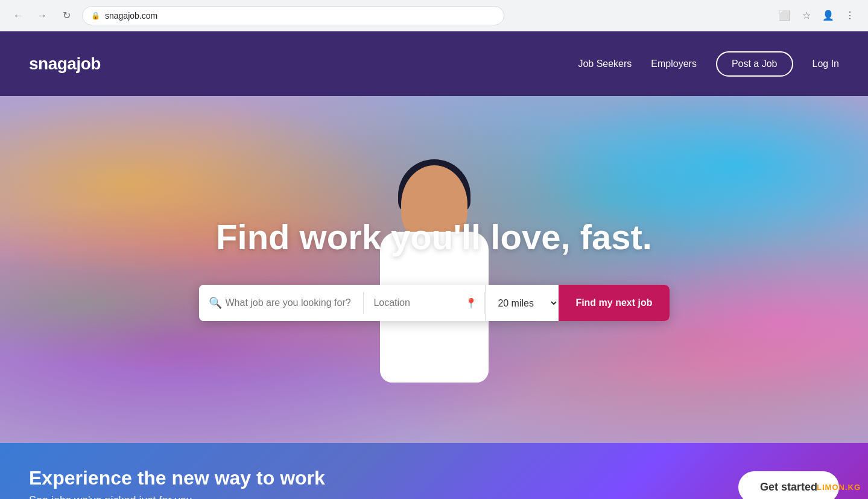 This screenshot has width=868, height=499. I want to click on translate-button: ⬜, so click(785, 16).